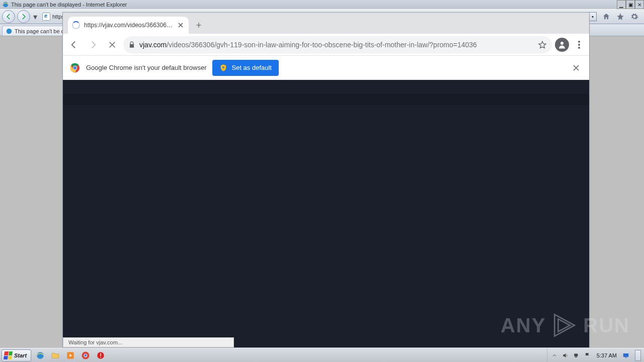 This screenshot has width=644, height=362. Describe the element at coordinates (75, 68) in the screenshot. I see `chrome-logo-icon` at that location.